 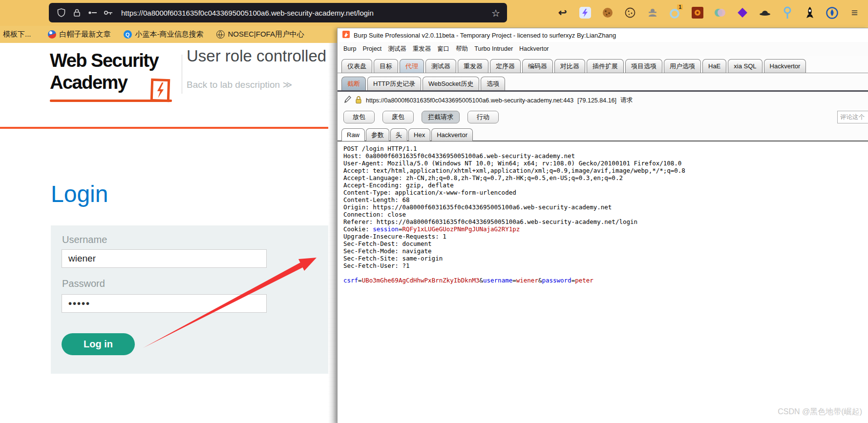 What do you see at coordinates (164, 303) in the screenshot?
I see `password-input: •••••` at bounding box center [164, 303].